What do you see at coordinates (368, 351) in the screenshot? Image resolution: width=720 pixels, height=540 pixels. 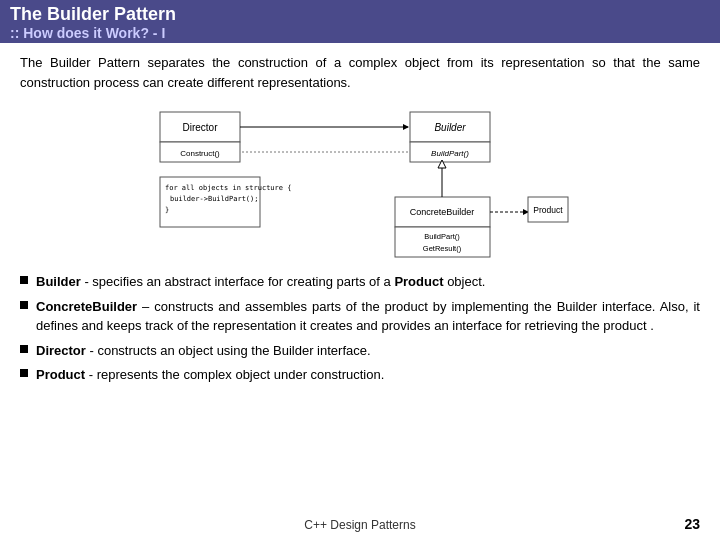 I see `bullet-text-director: Director - constructs an object using th…` at bounding box center [368, 351].